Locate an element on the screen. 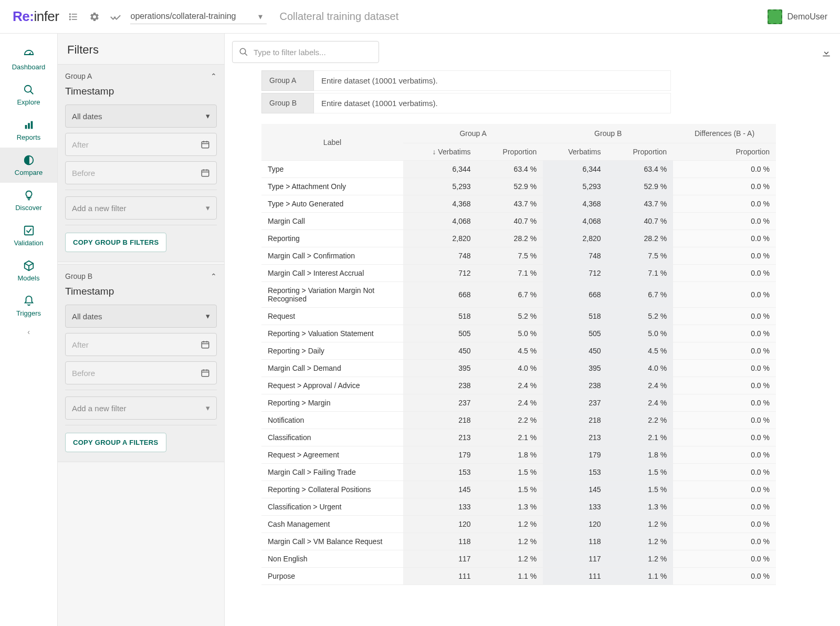 Image resolution: width=840 pixels, height=626 pixels. content-toolbar: Type to filter labels... is located at coordinates (532, 52).